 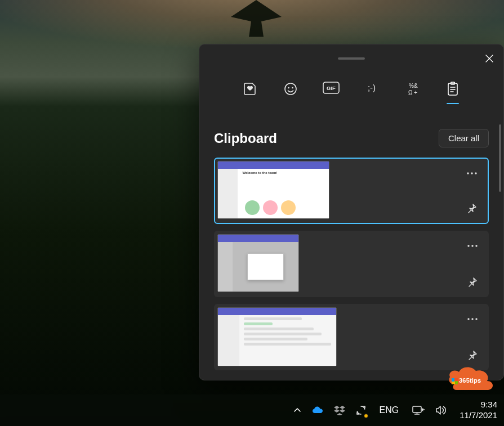 I want to click on clock-time: 9:34, so click(x=489, y=405).